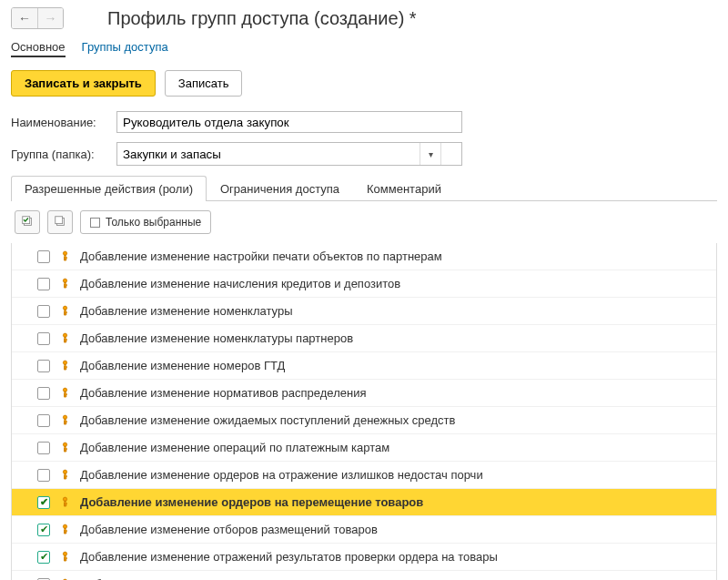 This screenshot has height=580, width=728. What do you see at coordinates (50, 18) in the screenshot?
I see `nav-forward-button: →` at bounding box center [50, 18].